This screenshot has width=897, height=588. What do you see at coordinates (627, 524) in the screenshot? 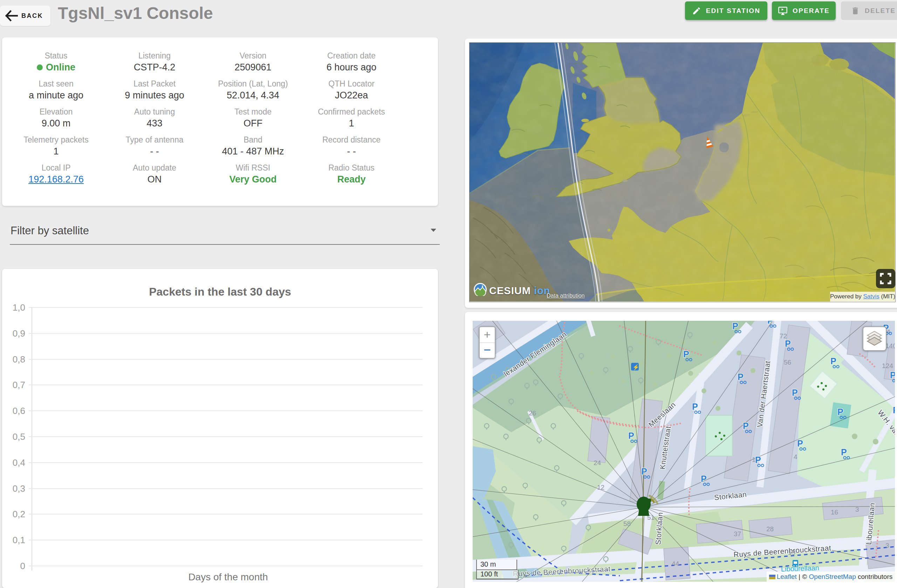
I see `svg-text: 58` at bounding box center [627, 524].